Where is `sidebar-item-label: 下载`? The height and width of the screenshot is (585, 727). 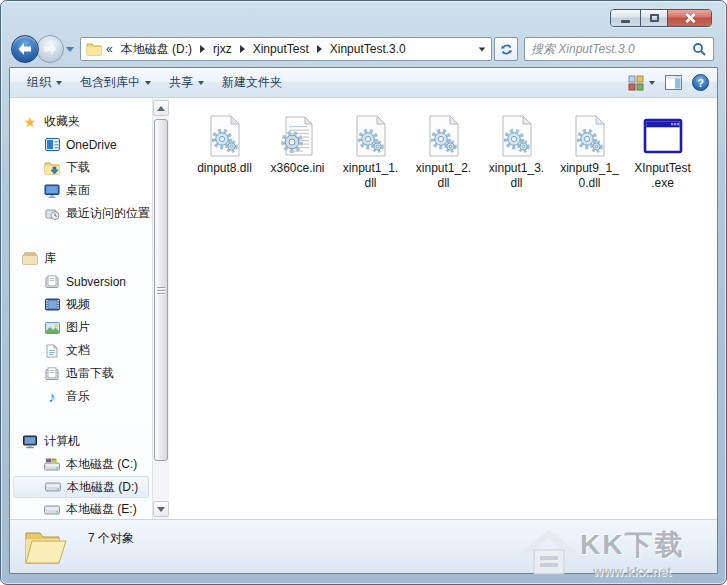
sidebar-item-label: 下载 is located at coordinates (78, 168).